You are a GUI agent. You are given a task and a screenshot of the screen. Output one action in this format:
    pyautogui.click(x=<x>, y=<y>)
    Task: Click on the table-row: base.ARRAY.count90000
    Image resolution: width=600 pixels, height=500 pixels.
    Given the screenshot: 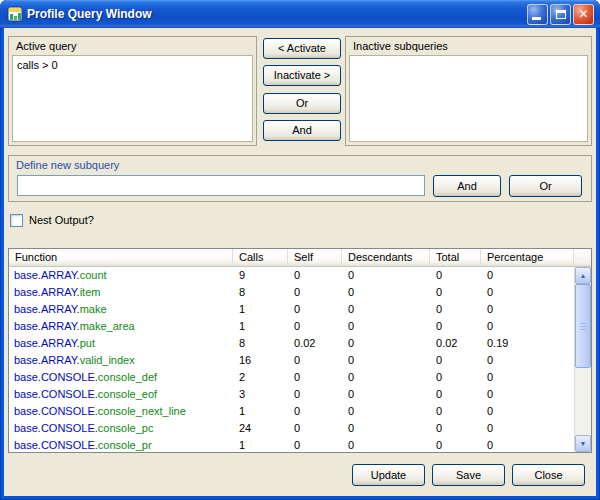 What is the action you would take?
    pyautogui.click(x=292, y=276)
    